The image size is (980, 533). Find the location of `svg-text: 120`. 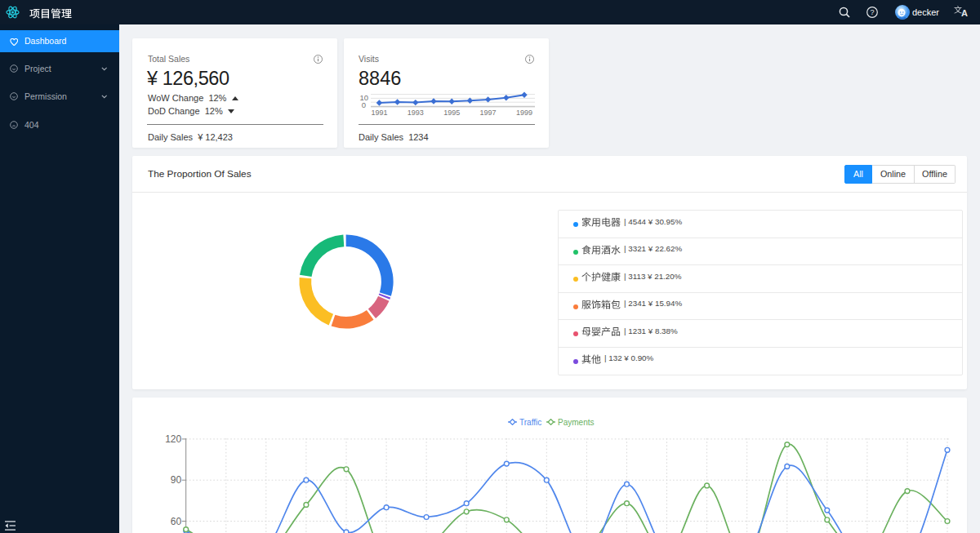

svg-text: 120 is located at coordinates (173, 439).